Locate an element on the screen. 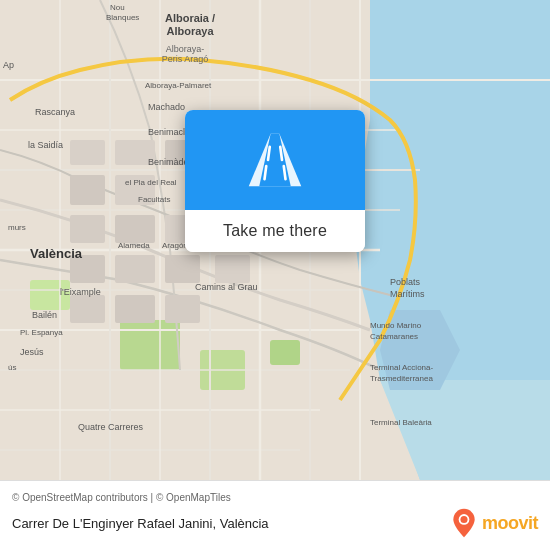 The image size is (550, 550). svg-text: València is located at coordinates (56, 254).